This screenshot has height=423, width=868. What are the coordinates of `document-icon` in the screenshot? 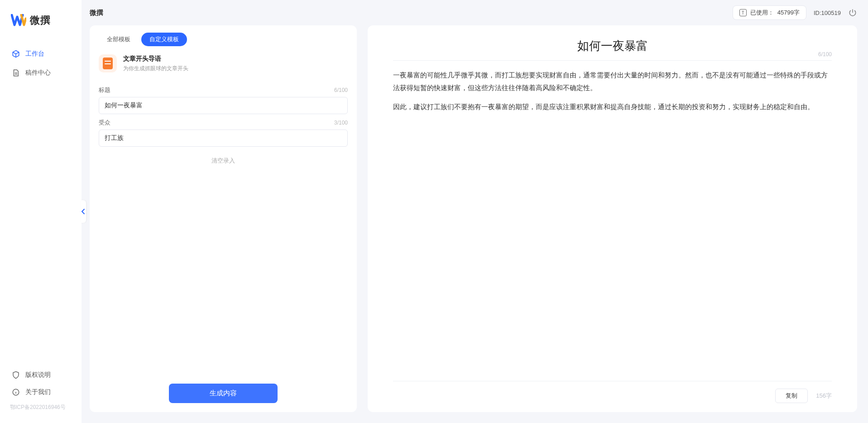 It's located at (16, 73).